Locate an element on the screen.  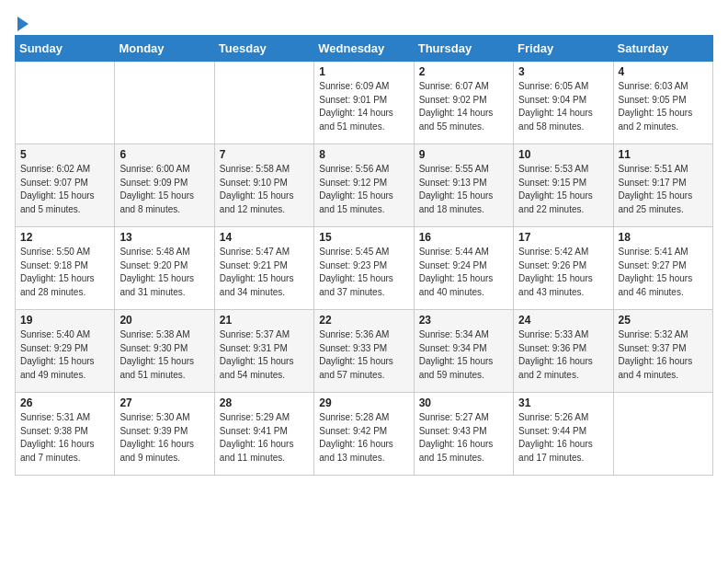
day-number: 31 is located at coordinates (563, 403).